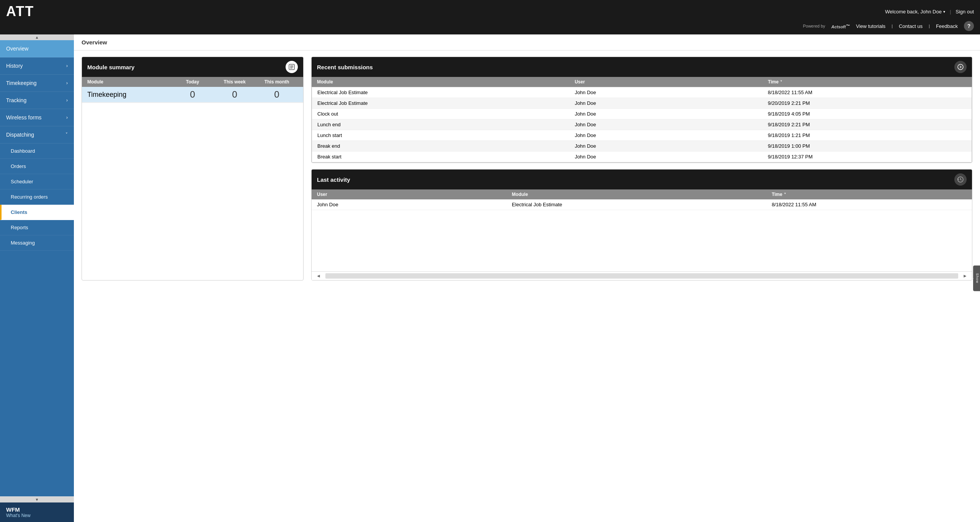 The width and height of the screenshot is (980, 522). What do you see at coordinates (642, 135) in the screenshot?
I see `table-row: Lunch start John Doe 9/18/2019 1:21 PM` at bounding box center [642, 135].